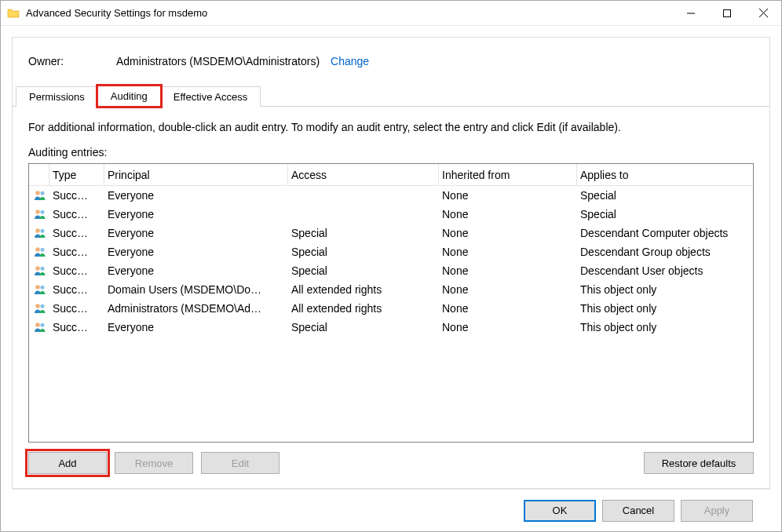  I want to click on cell-principal: Domain Users (MSDEMO\Do…, so click(196, 290).